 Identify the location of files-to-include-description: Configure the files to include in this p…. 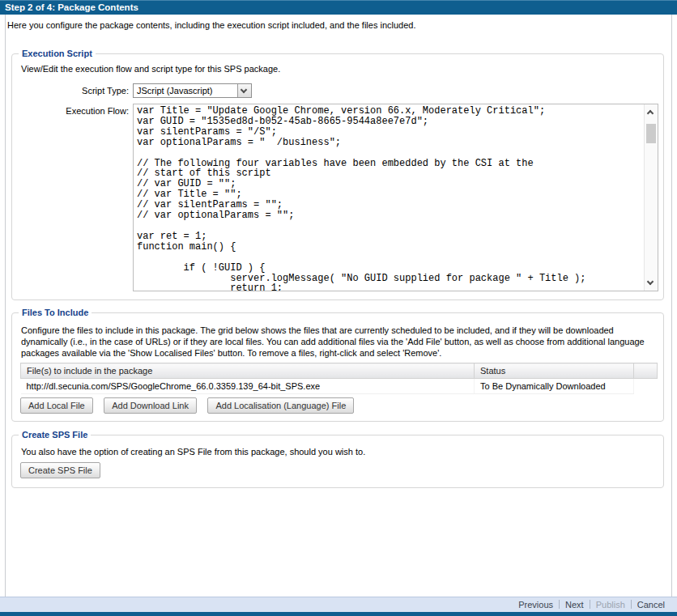
(338, 342).